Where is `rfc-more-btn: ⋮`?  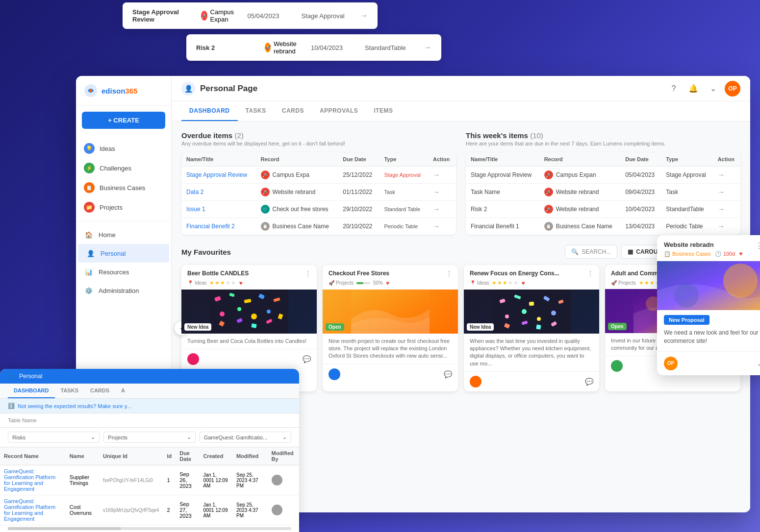
rfc-more-btn: ⋮ is located at coordinates (758, 246).